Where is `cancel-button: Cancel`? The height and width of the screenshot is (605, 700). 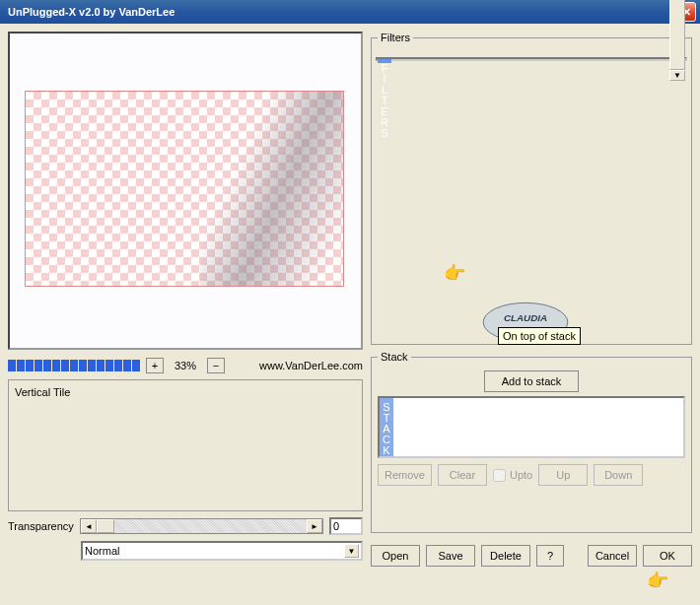
cancel-button: Cancel is located at coordinates (612, 556).